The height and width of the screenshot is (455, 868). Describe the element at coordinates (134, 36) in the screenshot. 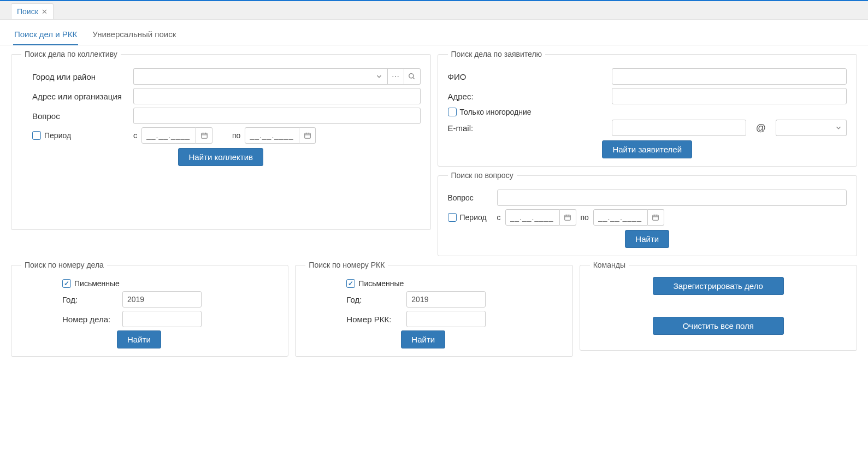

I see `sub-tab-universal: Универсальный поиск` at that location.